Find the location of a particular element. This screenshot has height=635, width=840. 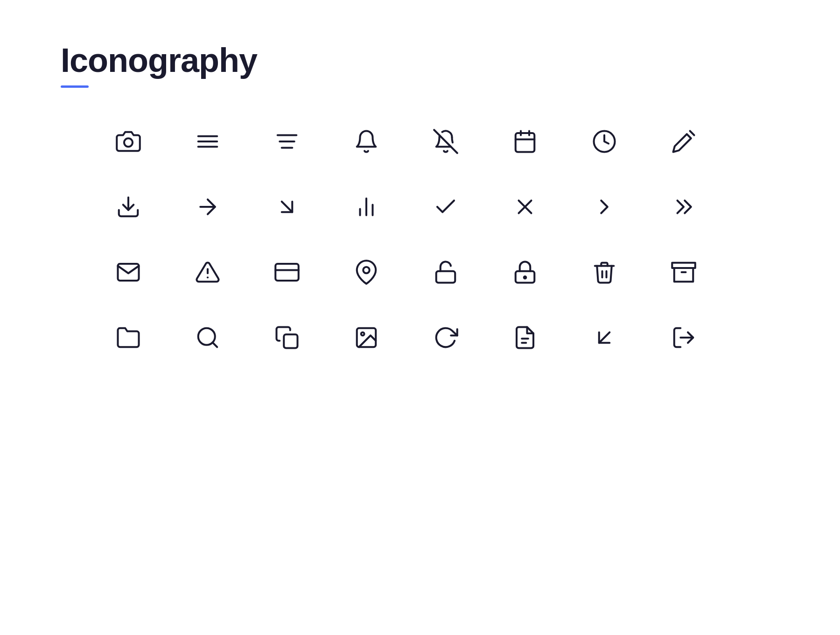

download-icon is located at coordinates (128, 207).